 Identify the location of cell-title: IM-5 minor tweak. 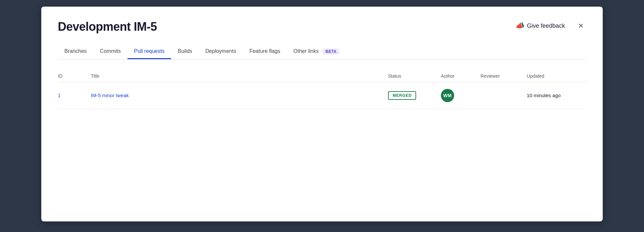
(239, 95).